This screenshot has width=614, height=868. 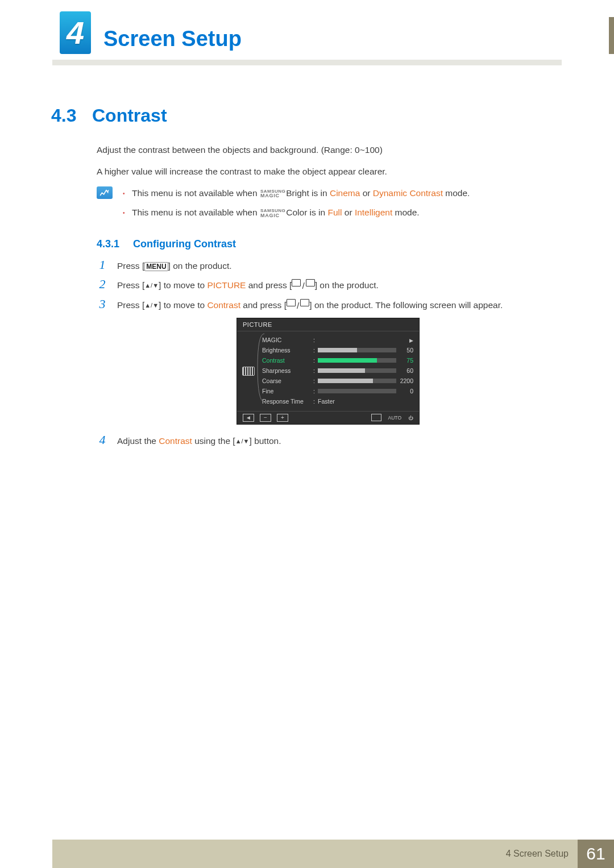 I want to click on section-number: 4.3, so click(x=72, y=116).